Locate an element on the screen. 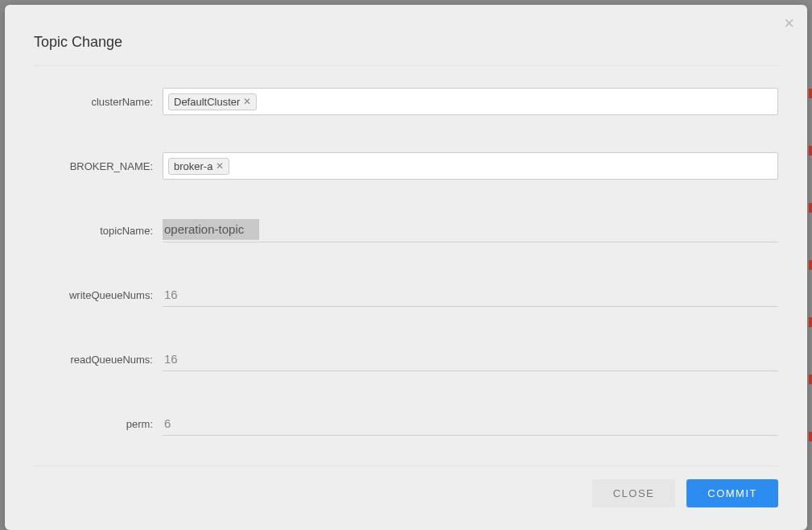  topic-name-input: operation-topic is located at coordinates (211, 230).